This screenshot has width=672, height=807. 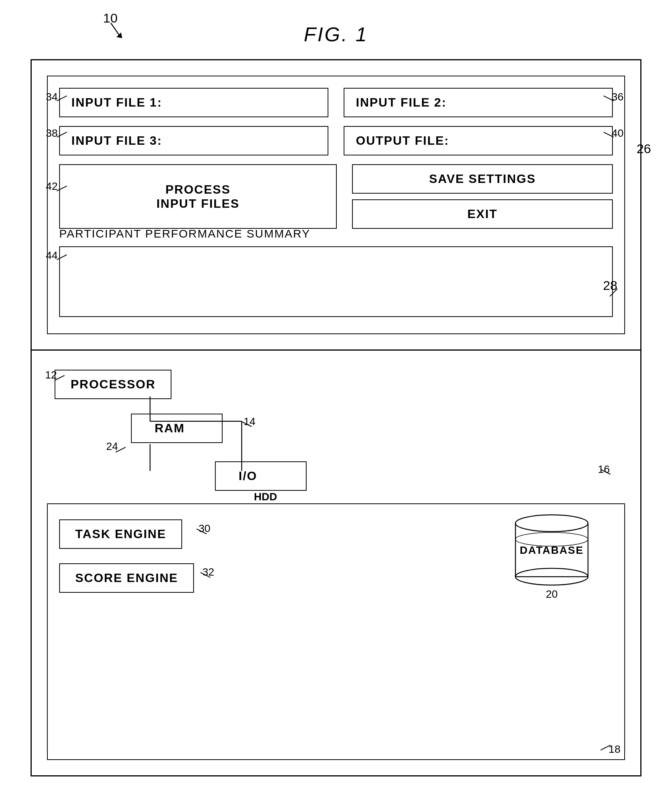 What do you see at coordinates (127, 578) in the screenshot?
I see `score-engine-box: SCORE ENGINE` at bounding box center [127, 578].